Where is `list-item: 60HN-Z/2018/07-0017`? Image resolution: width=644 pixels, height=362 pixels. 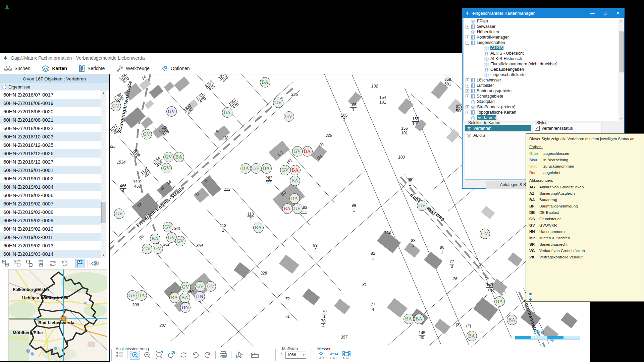 list-item: 60HN-Z/2018/07-0017 is located at coordinates (50, 95).